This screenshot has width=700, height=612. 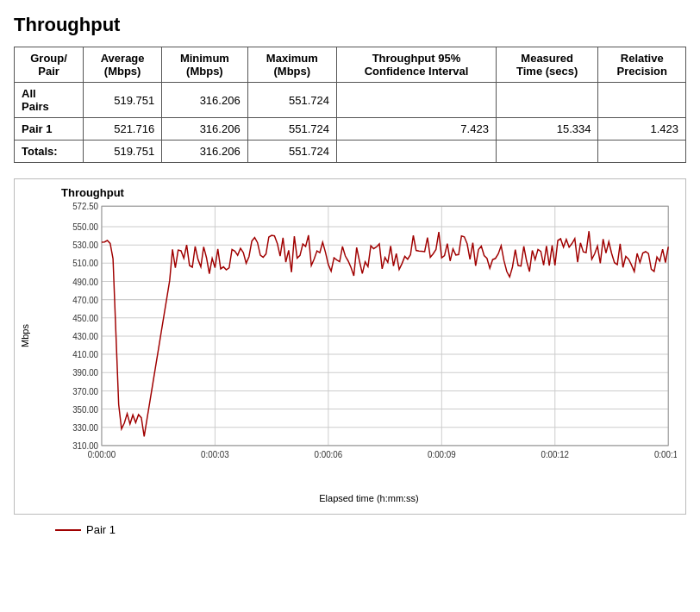 What do you see at coordinates (350, 100) in the screenshot?
I see `table-row: AllPairs519.751316.206551.724` at bounding box center [350, 100].